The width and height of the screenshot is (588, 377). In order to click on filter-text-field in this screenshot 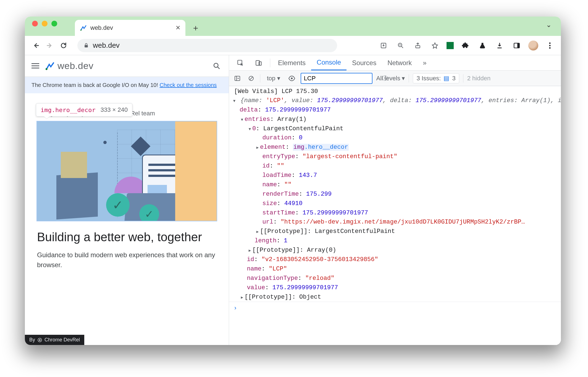, I will do `click(342, 78)`.